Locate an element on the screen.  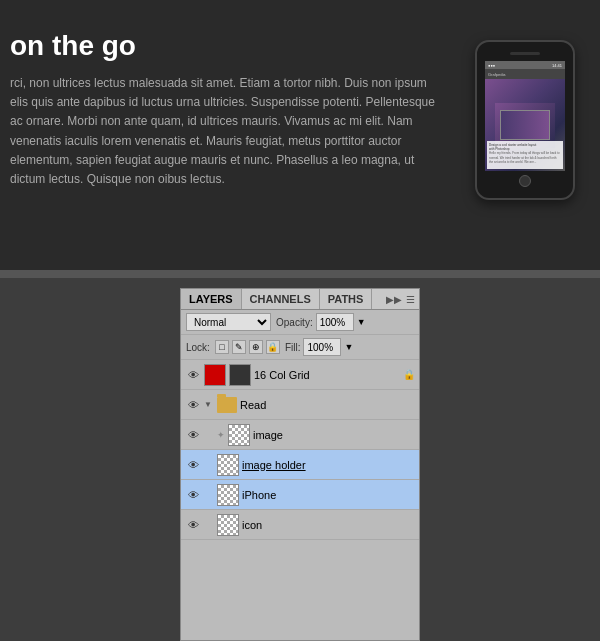
panel-tab-icons: ▶▶ ☰ is located at coordinates (400, 300).